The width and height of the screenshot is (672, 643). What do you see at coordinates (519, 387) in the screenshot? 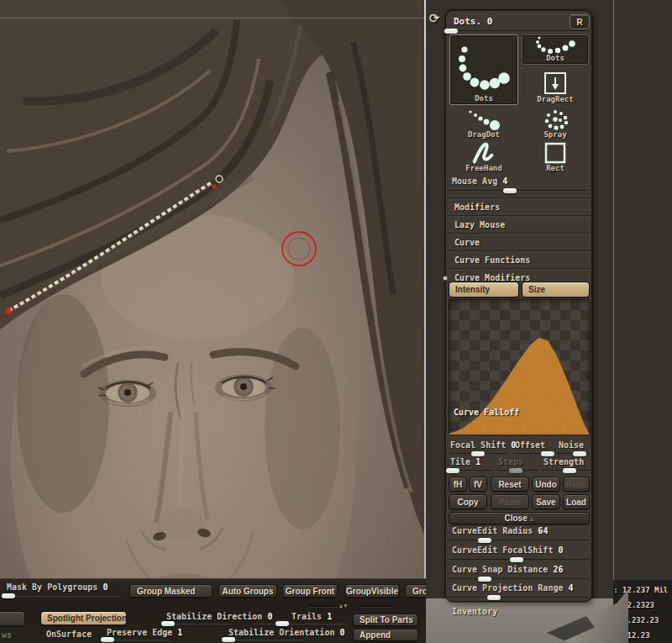
I see `curve-falloff-path` at bounding box center [519, 387].